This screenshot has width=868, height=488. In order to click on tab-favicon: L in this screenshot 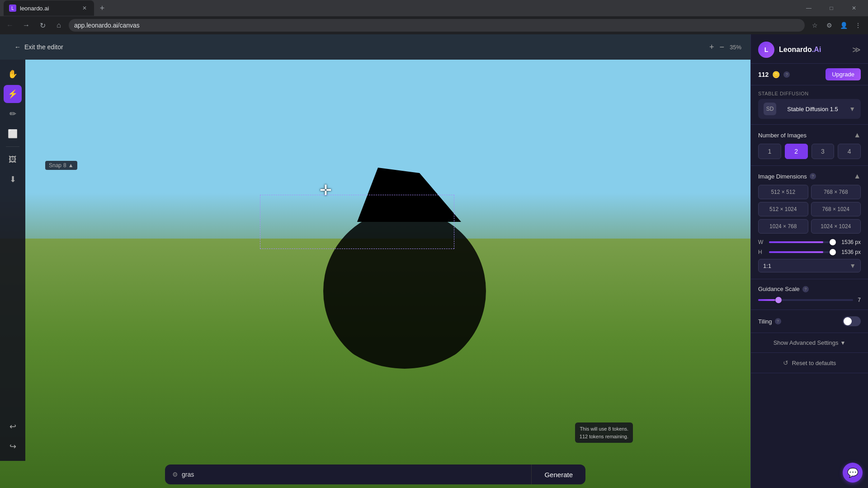, I will do `click(13, 8)`.